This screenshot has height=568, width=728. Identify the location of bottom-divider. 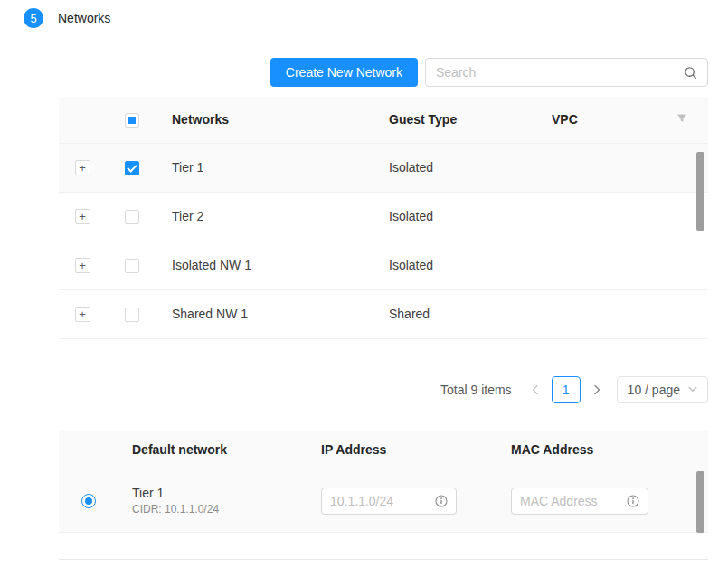
(383, 559).